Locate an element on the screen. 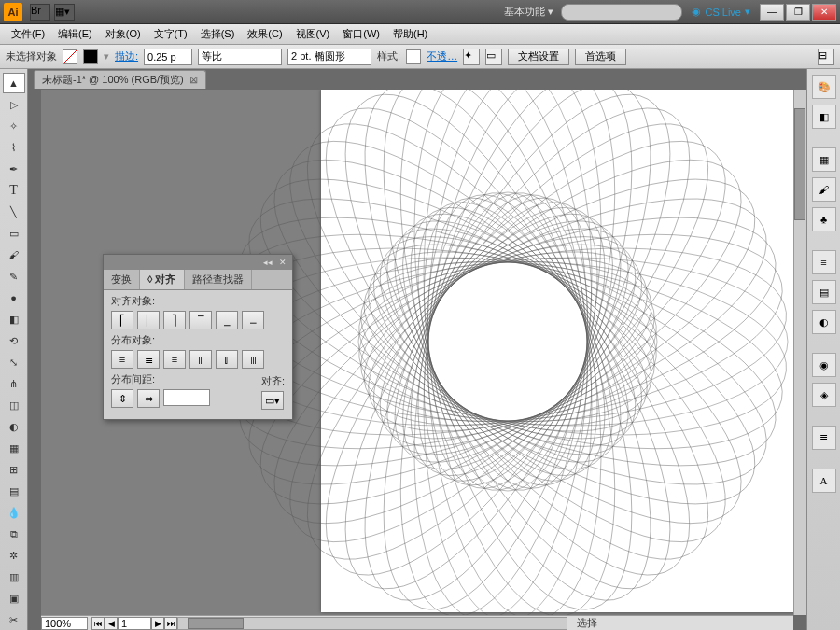 This screenshot has height=630, width=840. menu-window: 窗口(W) is located at coordinates (361, 34).